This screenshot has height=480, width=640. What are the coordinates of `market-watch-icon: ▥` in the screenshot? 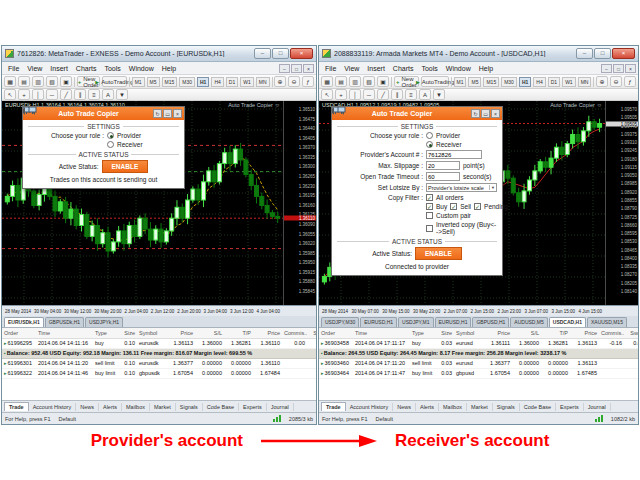 It's located at (355, 82).